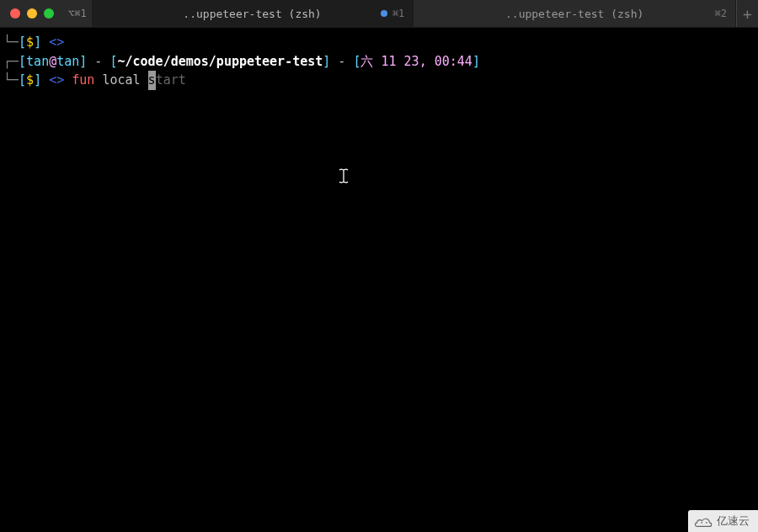  What do you see at coordinates (379, 61) in the screenshot?
I see `terminal-content: └─[$] <> ┌─[tan@tan] - [~/code/demos/pup…` at bounding box center [379, 61].